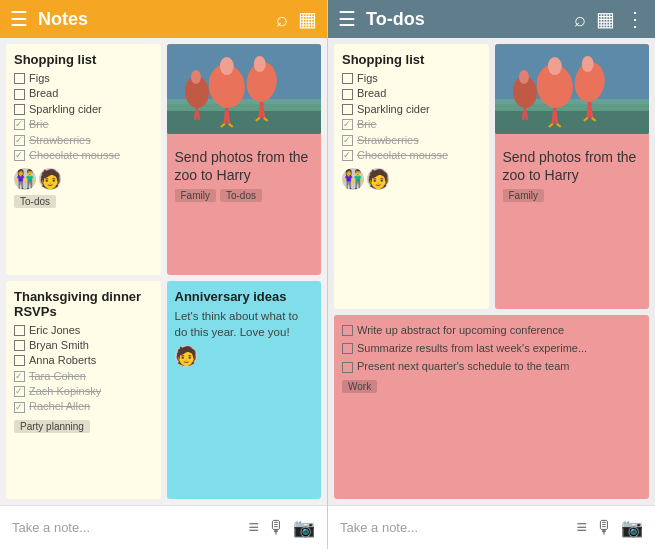  What do you see at coordinates (244, 356) in the screenshot?
I see `avatars: 🧑` at bounding box center [244, 356].